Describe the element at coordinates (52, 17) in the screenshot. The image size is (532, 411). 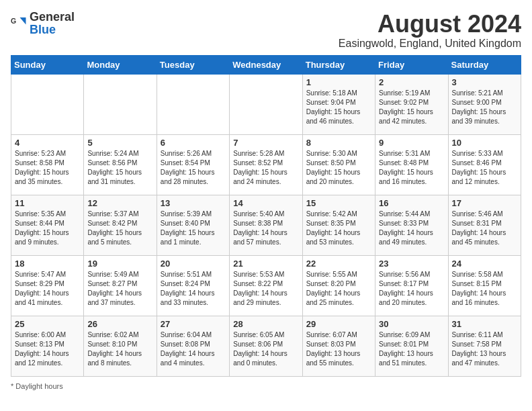
I see `logo-text-general: General` at that location.